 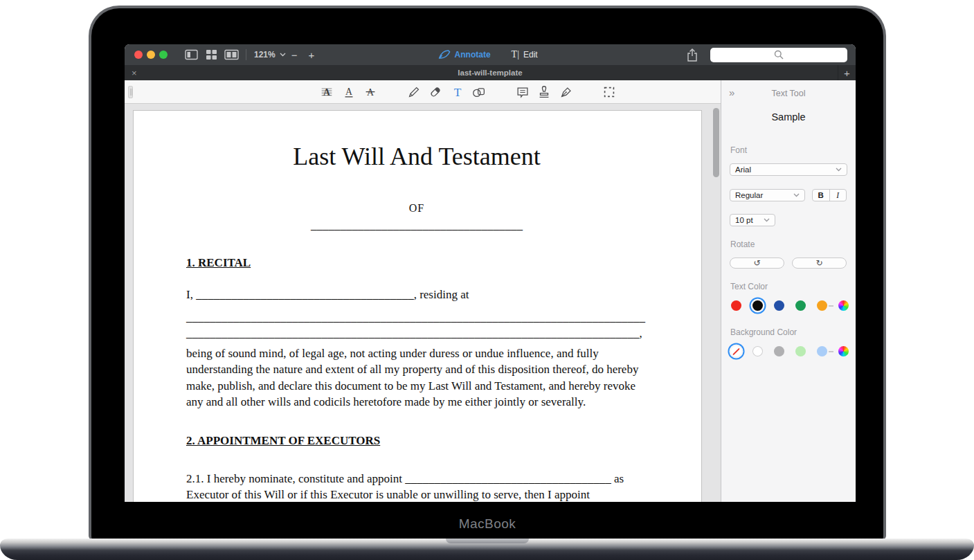 What do you see at coordinates (757, 263) in the screenshot?
I see `rotate-ccw-icon: ↺` at bounding box center [757, 263].